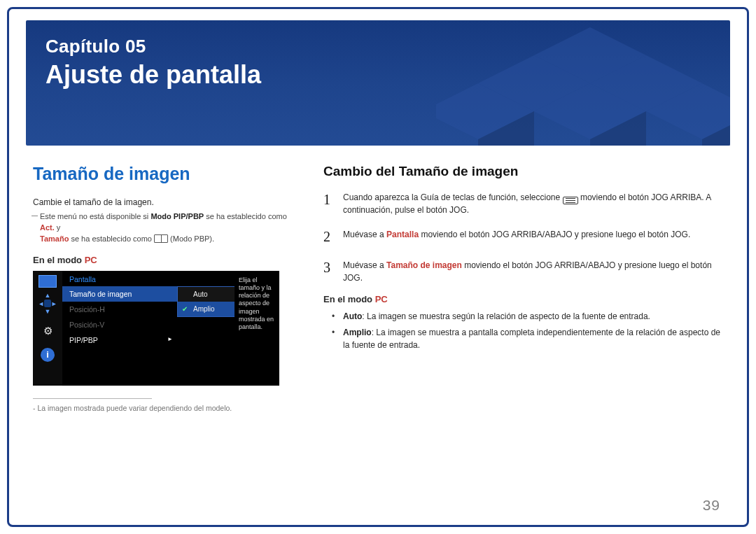 The height and width of the screenshot is (534, 756). What do you see at coordinates (120, 328) in the screenshot?
I see `osd-menu: Pantalla Tamaño de imagen Posición-H Pos…` at bounding box center [120, 328].